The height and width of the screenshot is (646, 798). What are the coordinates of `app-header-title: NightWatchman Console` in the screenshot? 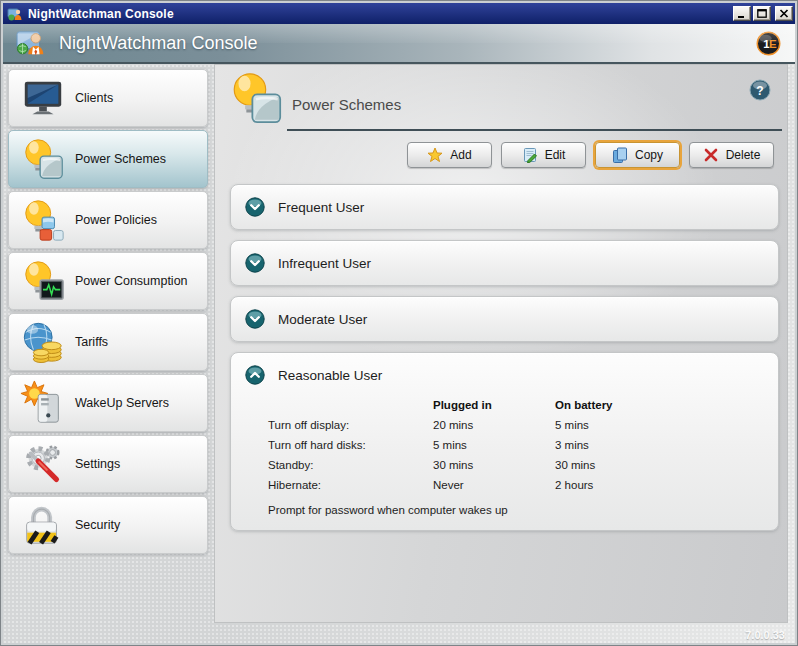 It's located at (158, 44).